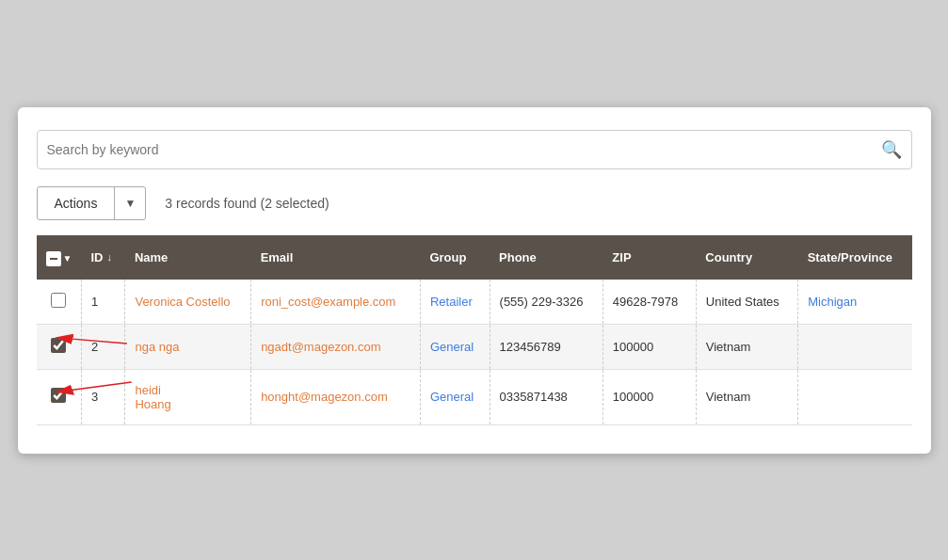 The image size is (948, 560). What do you see at coordinates (650, 302) in the screenshot?
I see `row-zip: 49628-7978` at bounding box center [650, 302].